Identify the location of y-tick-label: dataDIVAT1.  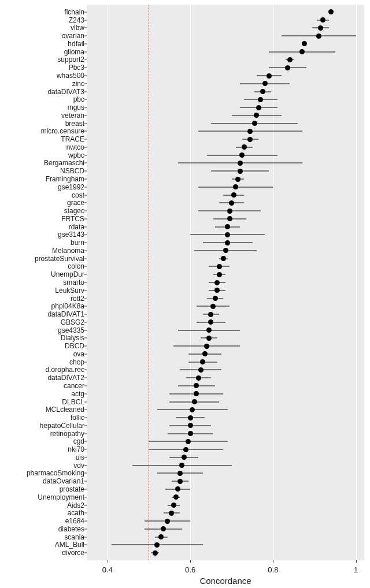
(66, 314).